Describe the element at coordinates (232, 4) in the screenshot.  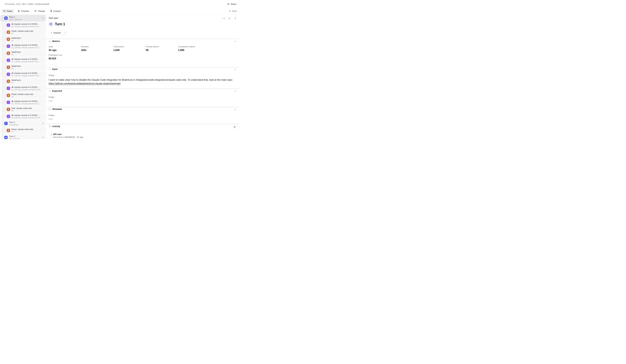
I see `share-button: Share` at that location.